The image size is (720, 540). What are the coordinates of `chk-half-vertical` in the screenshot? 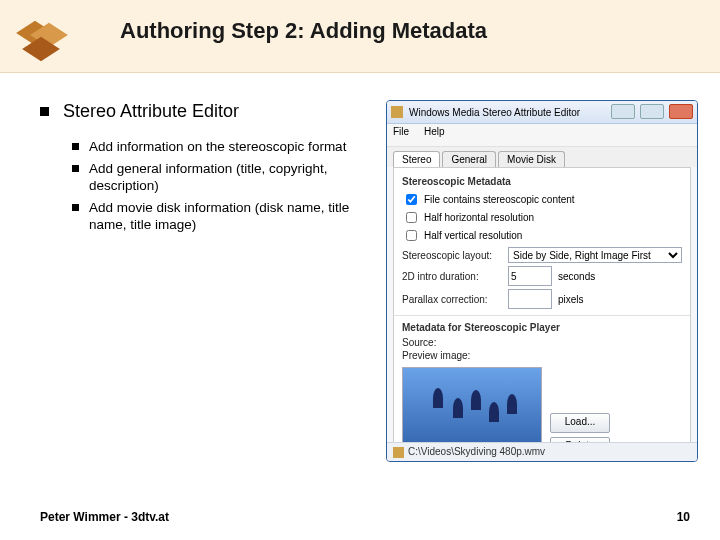 It's located at (412, 236).